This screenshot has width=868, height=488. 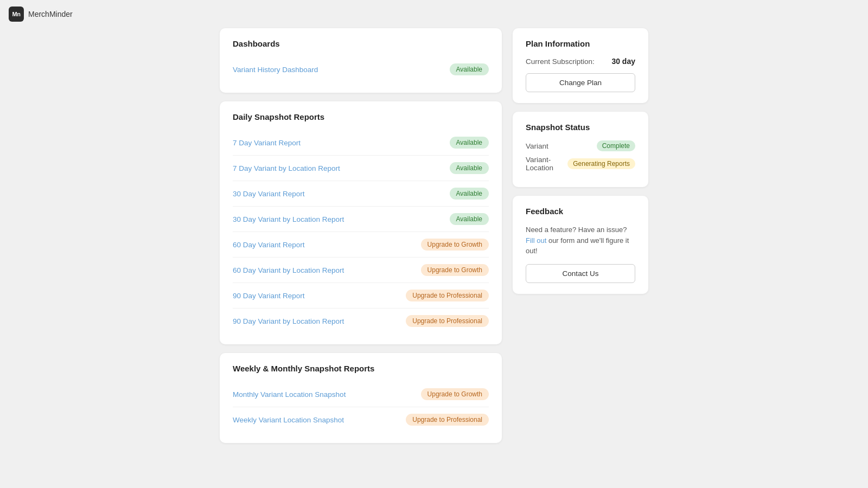 I want to click on plan-info-card: Plan Information Current Subscription: 3…, so click(x=580, y=66).